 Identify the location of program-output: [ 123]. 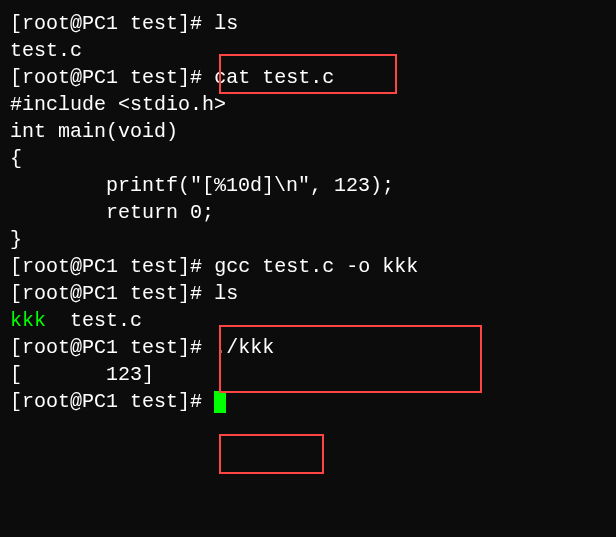
(82, 374).